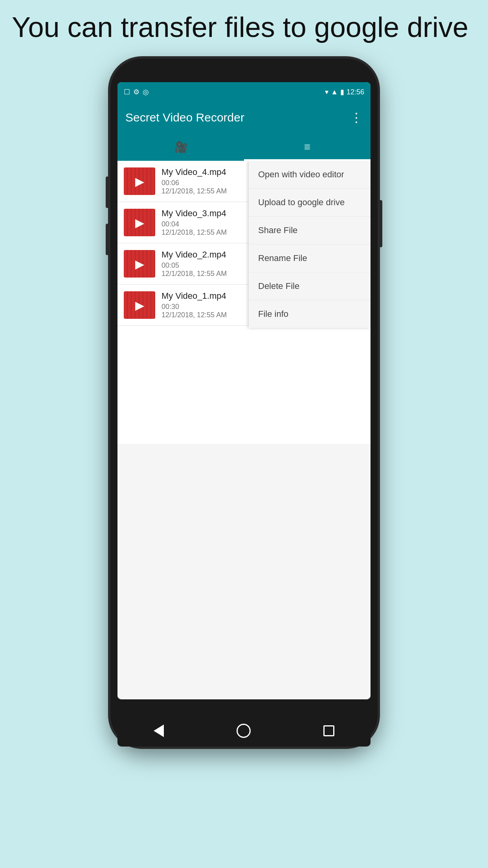 The image size is (488, 868). Describe the element at coordinates (310, 175) in the screenshot. I see `menu-item-open-video-editor: Open with video editor` at that location.